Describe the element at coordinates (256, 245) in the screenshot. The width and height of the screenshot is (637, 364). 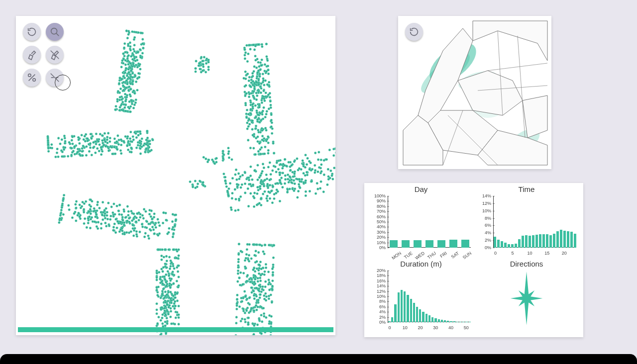
I see `svg-point-1941` at that location.